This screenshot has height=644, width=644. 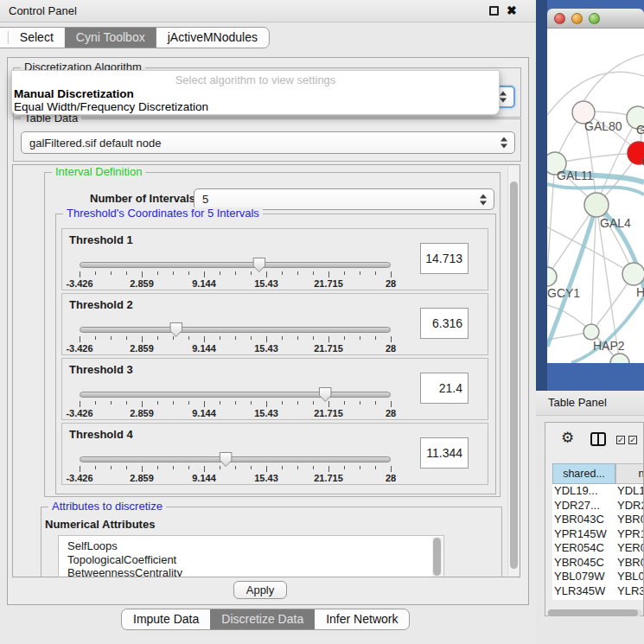 I want to click on algorithm-option-manual: Manual Discretization, so click(x=74, y=93).